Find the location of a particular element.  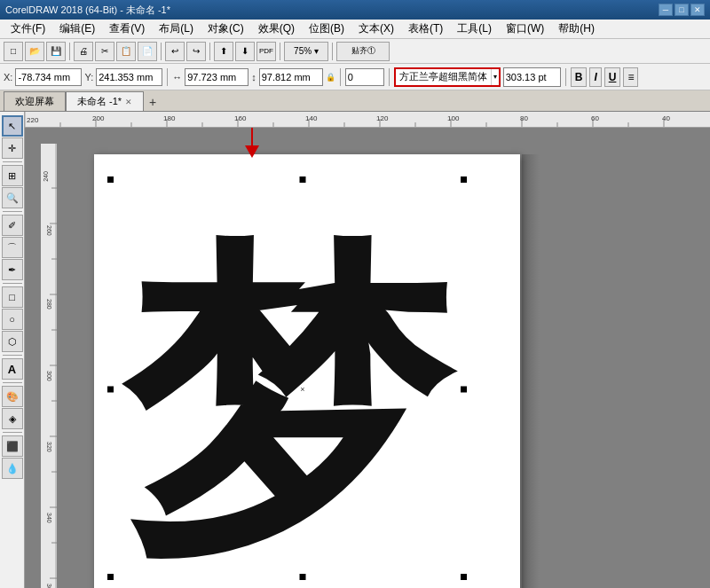

svg-text: 220 is located at coordinates (33, 121).